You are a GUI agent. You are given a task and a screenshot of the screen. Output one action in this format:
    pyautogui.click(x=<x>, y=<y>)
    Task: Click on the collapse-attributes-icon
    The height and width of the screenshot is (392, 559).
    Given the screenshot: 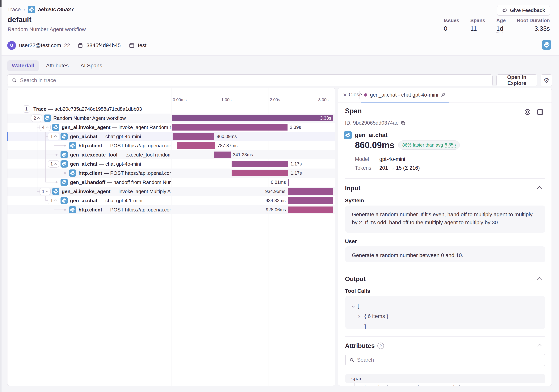 What is the action you would take?
    pyautogui.click(x=540, y=346)
    